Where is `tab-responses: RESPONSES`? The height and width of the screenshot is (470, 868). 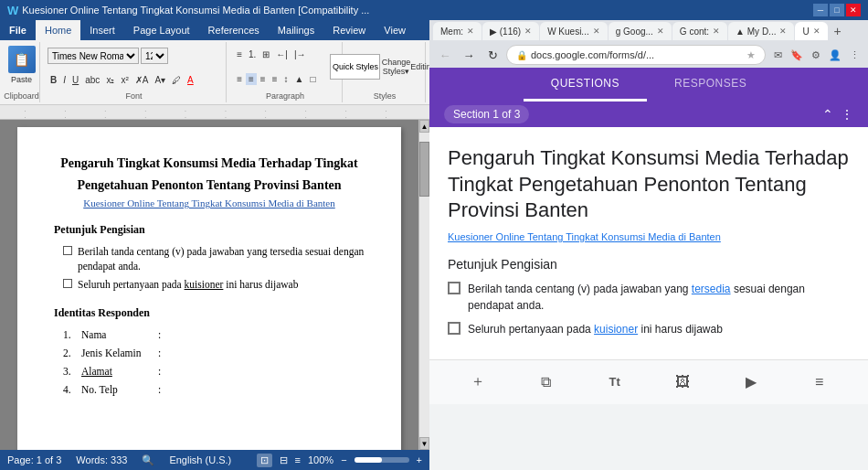
tab-responses: RESPONSES is located at coordinates (711, 84).